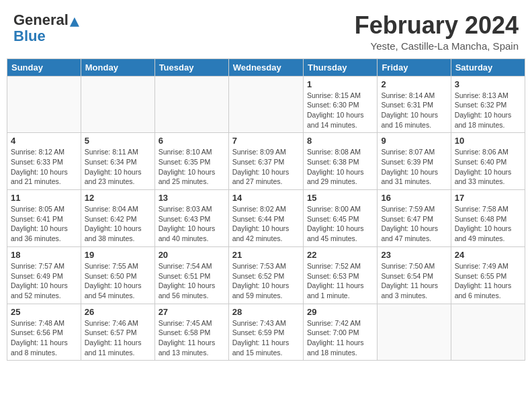 The width and height of the screenshot is (532, 411). Describe the element at coordinates (46, 28) in the screenshot. I see `logo: General Blue` at that location.